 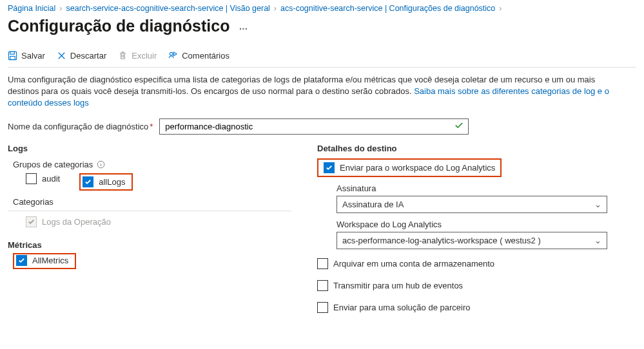 I want to click on subscription-value: Assinatura de IA, so click(x=373, y=205).